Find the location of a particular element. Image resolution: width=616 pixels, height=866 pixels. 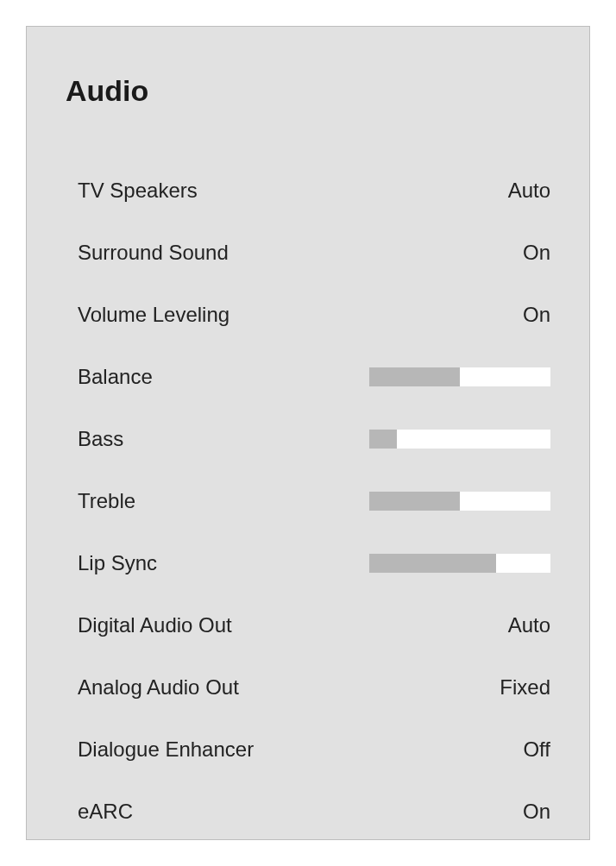

setting-label: Lip Sync is located at coordinates (117, 563).